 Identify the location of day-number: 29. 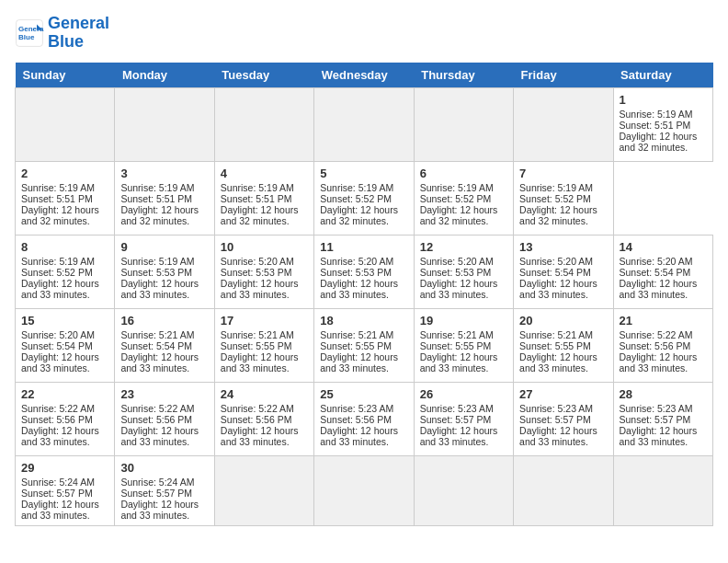
(64, 467).